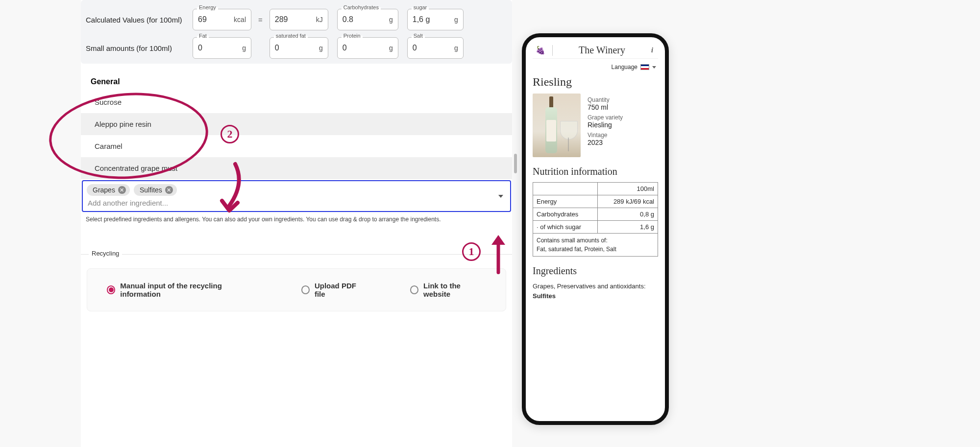 Image resolution: width=980 pixels, height=447 pixels. I want to click on product-image, so click(557, 125).